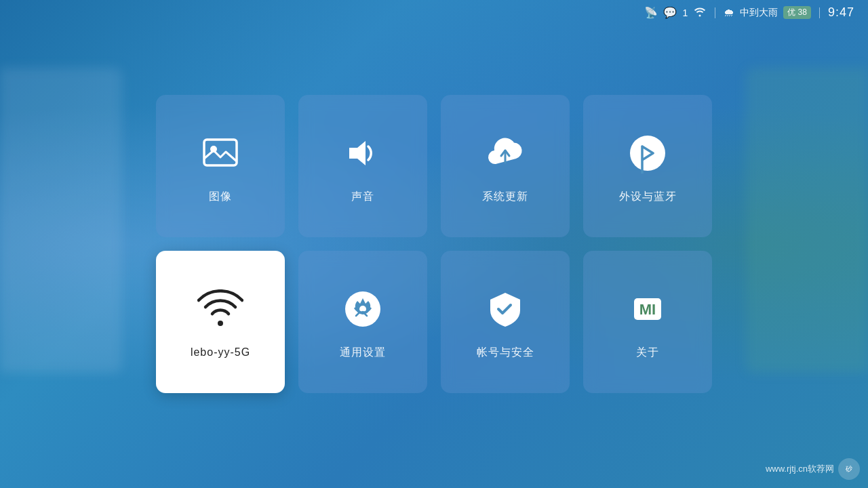  I want to click on wrench-icon, so click(363, 309).